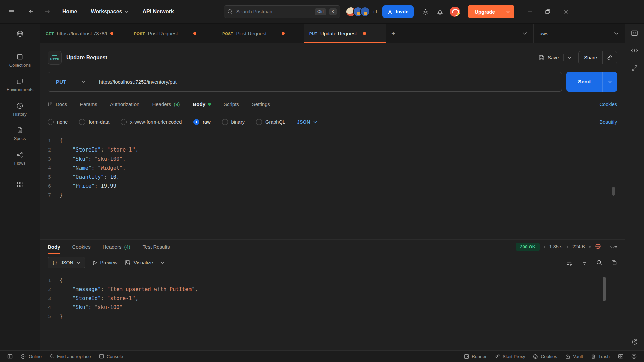  Describe the element at coordinates (604, 289) in the screenshot. I see `response-scrollbar-thumb` at that location.